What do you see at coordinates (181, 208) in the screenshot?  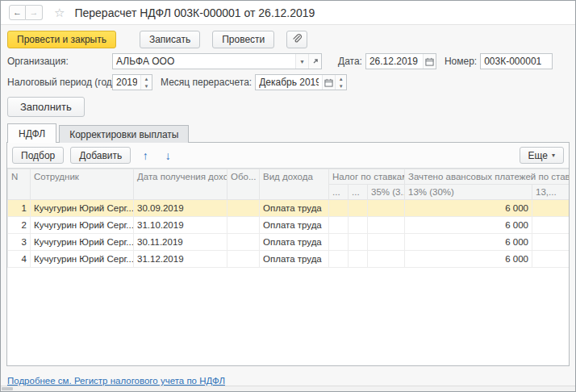 I see `cell-income-date: 30.09.2019` at bounding box center [181, 208].